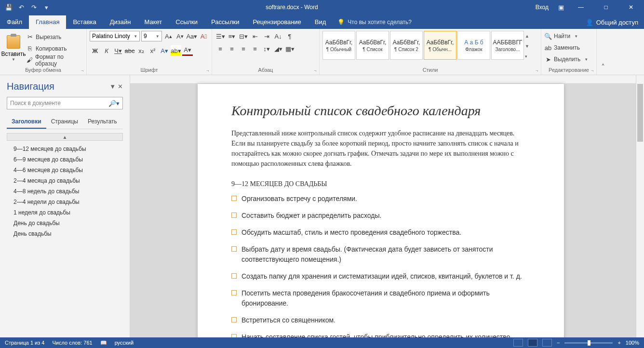 The height and width of the screenshot is (348, 644). Describe the element at coordinates (375, 22) in the screenshot. I see `tell-me-search: 💡 Что вы хотите сделать?` at that location.